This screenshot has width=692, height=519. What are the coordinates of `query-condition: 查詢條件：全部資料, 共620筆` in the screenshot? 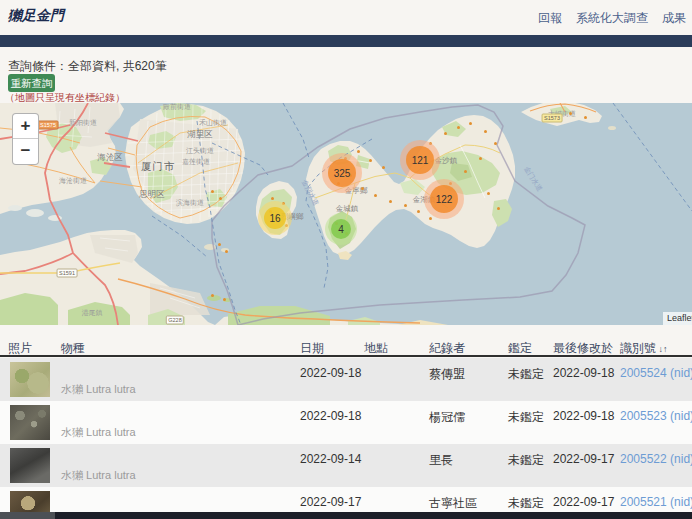 It's located at (88, 66).